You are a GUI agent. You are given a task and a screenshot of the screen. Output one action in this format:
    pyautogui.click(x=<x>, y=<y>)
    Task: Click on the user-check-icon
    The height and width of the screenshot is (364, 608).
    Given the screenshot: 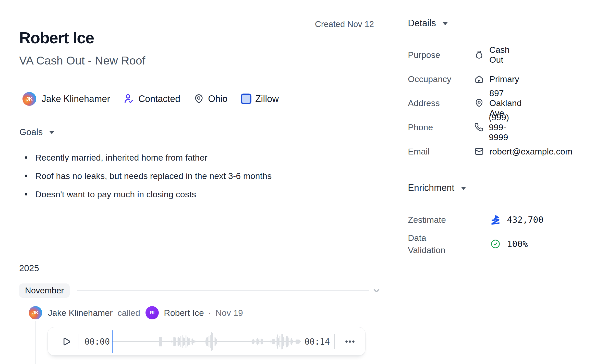 What is the action you would take?
    pyautogui.click(x=129, y=99)
    